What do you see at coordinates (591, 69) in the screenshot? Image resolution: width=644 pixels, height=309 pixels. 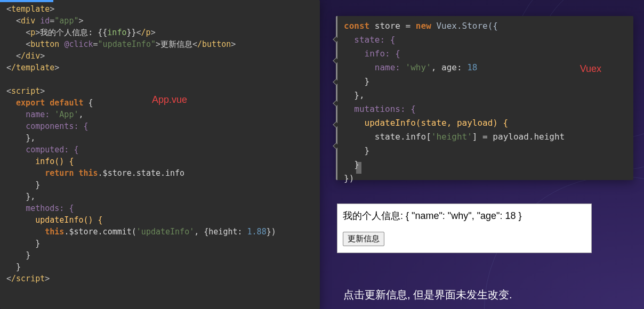 I see `label-vuex: Vuex` at bounding box center [591, 69].